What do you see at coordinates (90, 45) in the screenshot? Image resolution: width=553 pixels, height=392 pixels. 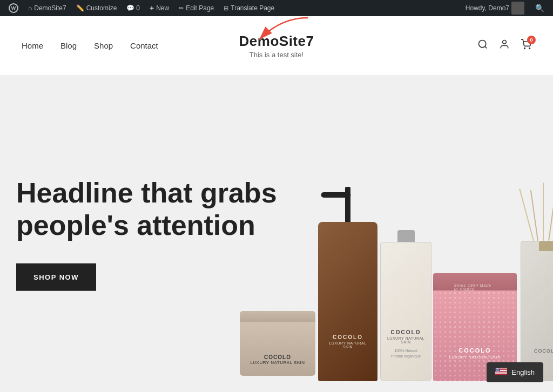 I see `site-nav: Home Blog Shop Contact` at bounding box center [90, 45].